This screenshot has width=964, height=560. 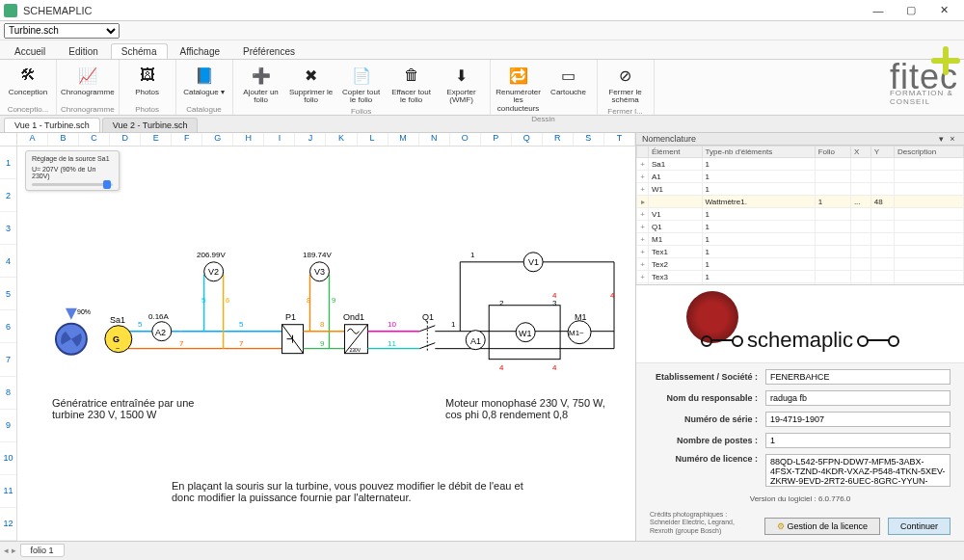 I want to click on nomenclature-grid: Élément Type-nb d'éléments Folio X Y Des…, so click(x=800, y=215).